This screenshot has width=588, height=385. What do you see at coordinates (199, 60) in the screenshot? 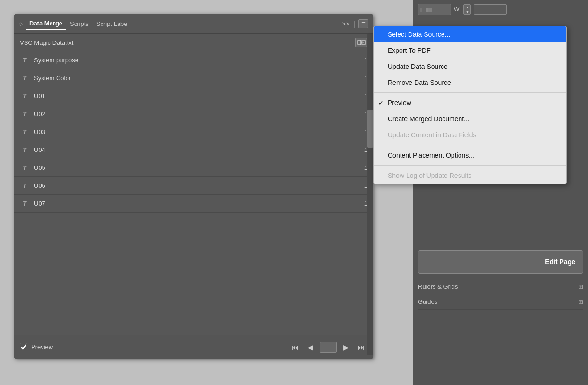
I see `field-name: System purpose` at bounding box center [199, 60].